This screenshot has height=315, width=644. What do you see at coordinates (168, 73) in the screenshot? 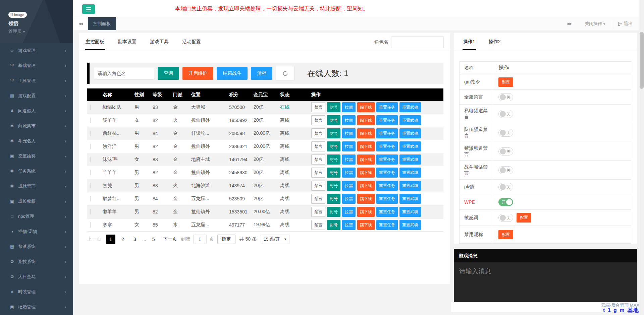
I see `toolbar-button-1: 查询` at bounding box center [168, 73].